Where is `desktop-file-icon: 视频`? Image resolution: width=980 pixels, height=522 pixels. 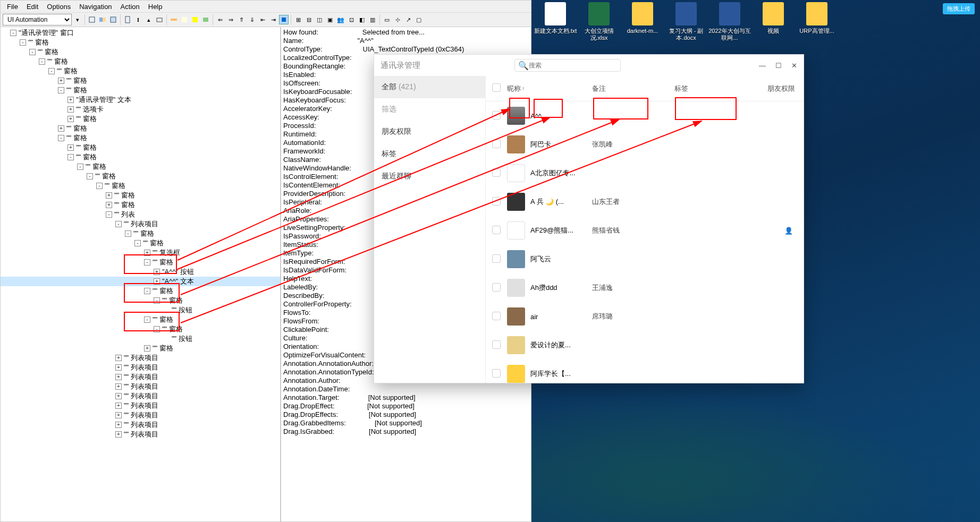 desktop-file-icon: 视频 is located at coordinates (773, 32).